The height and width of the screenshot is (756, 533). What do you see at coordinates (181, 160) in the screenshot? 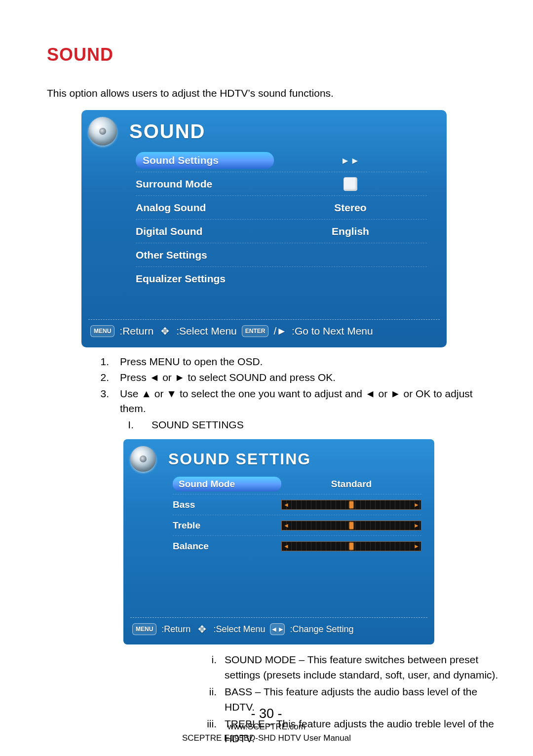
I see `menu-label: Sound Settings` at bounding box center [181, 160].